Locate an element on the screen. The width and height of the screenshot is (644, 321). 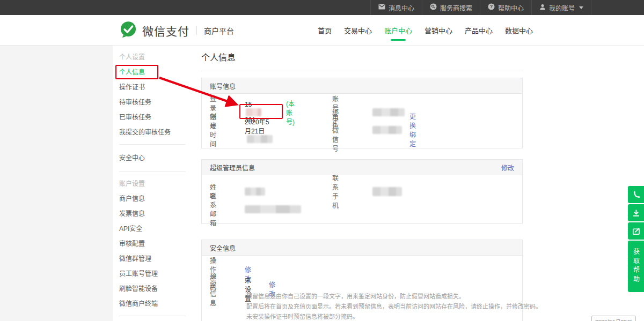
redacted-account-role is located at coordinates (389, 113).